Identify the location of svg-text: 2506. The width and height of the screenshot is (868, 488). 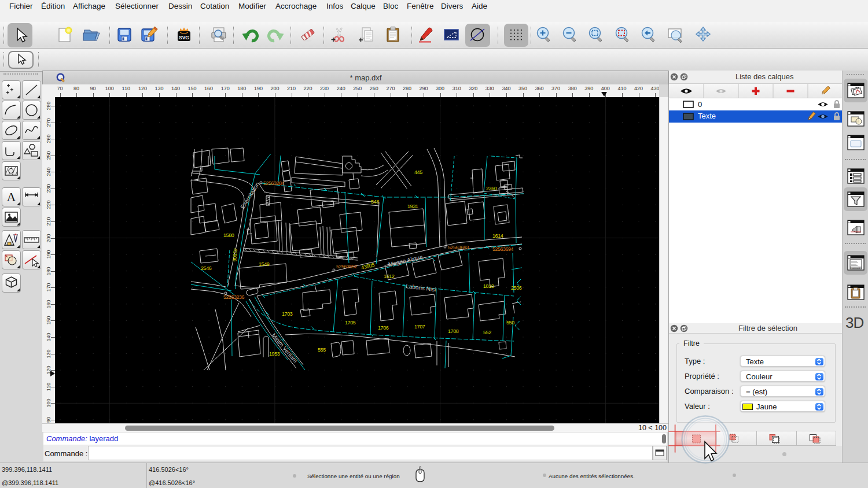
(516, 288).